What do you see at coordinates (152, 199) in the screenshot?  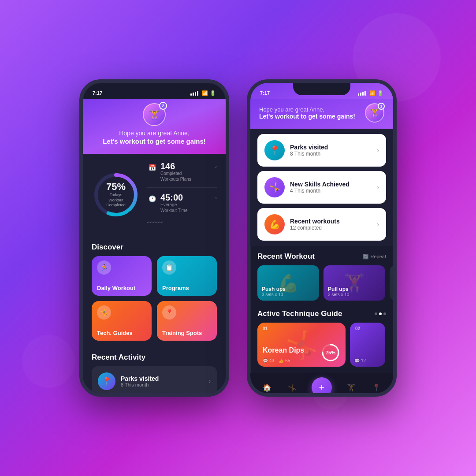 I see `clock-icon: 🕐` at bounding box center [152, 199].